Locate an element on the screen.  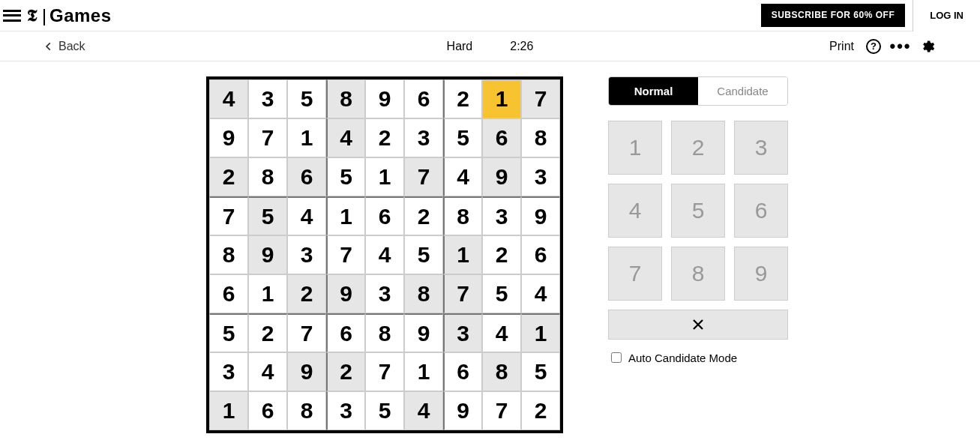
cell-r0-c4: 9 is located at coordinates (385, 99).